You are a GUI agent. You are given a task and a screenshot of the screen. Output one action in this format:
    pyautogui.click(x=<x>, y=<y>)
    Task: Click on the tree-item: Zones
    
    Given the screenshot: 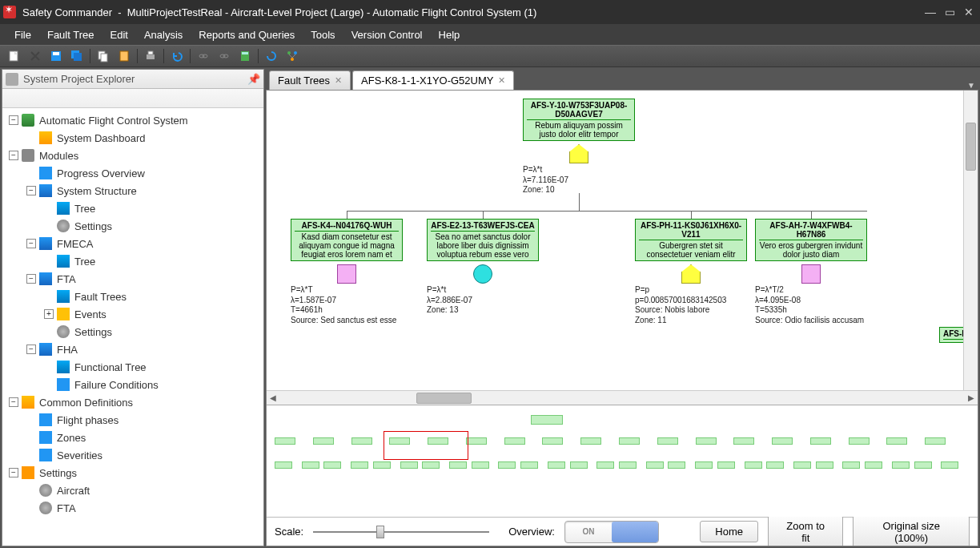 What is the action you would take?
    pyautogui.click(x=133, y=437)
    